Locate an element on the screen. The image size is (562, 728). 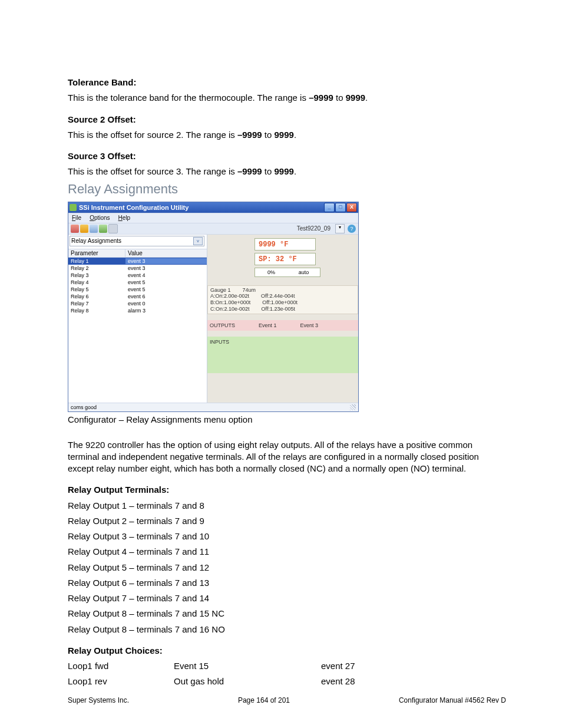
toolbar-device-label: Test9220_09 is located at coordinates (313, 229).